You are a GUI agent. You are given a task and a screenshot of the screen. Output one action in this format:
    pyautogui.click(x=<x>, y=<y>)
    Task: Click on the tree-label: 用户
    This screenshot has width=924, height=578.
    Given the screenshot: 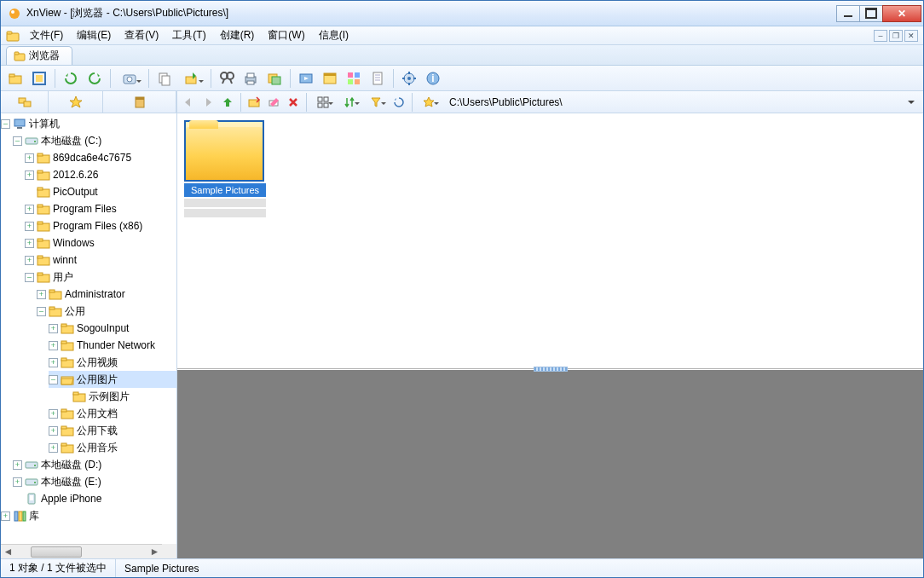 What is the action you would take?
    pyautogui.click(x=63, y=278)
    